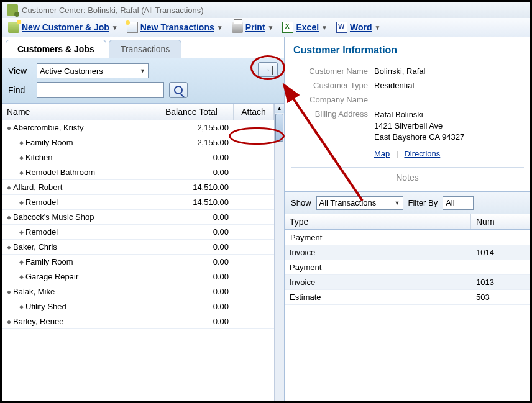 The height and width of the screenshot is (403, 532). What do you see at coordinates (408, 297) in the screenshot?
I see `transaction-row: Estimate503` at bounding box center [408, 297].